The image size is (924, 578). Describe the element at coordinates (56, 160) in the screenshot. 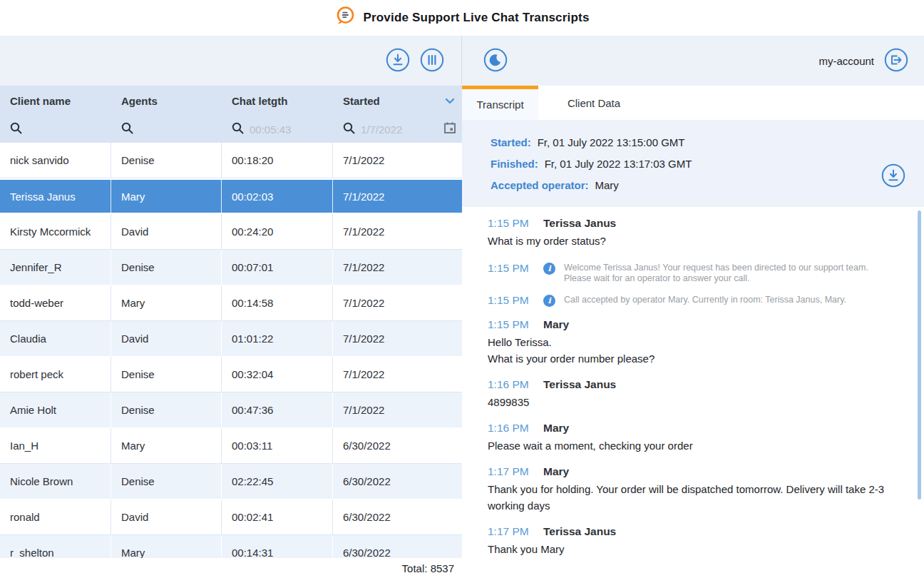

I see `table-cell: nick sanvido` at that location.